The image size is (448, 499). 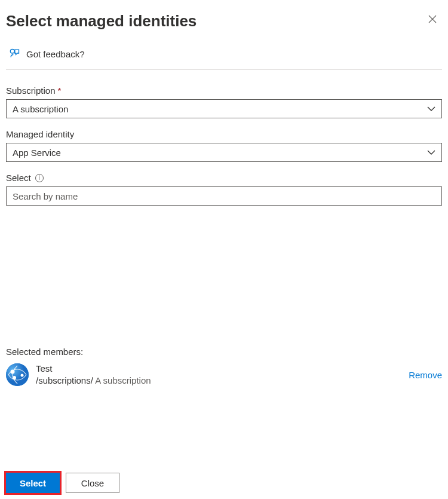 What do you see at coordinates (224, 351) in the screenshot?
I see `selected-members-heading: Selected members:` at bounding box center [224, 351].